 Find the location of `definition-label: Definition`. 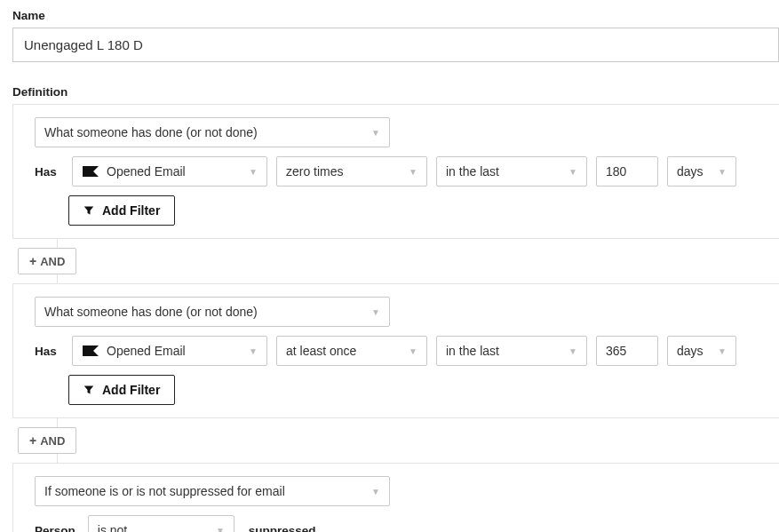

definition-label: Definition is located at coordinates (396, 92).